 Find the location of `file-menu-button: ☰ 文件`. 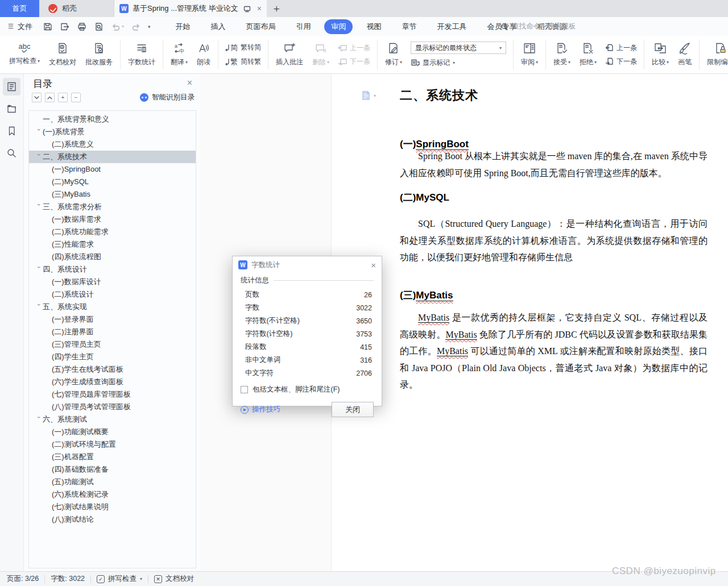

file-menu-button: ☰ 文件 is located at coordinates (20, 27).